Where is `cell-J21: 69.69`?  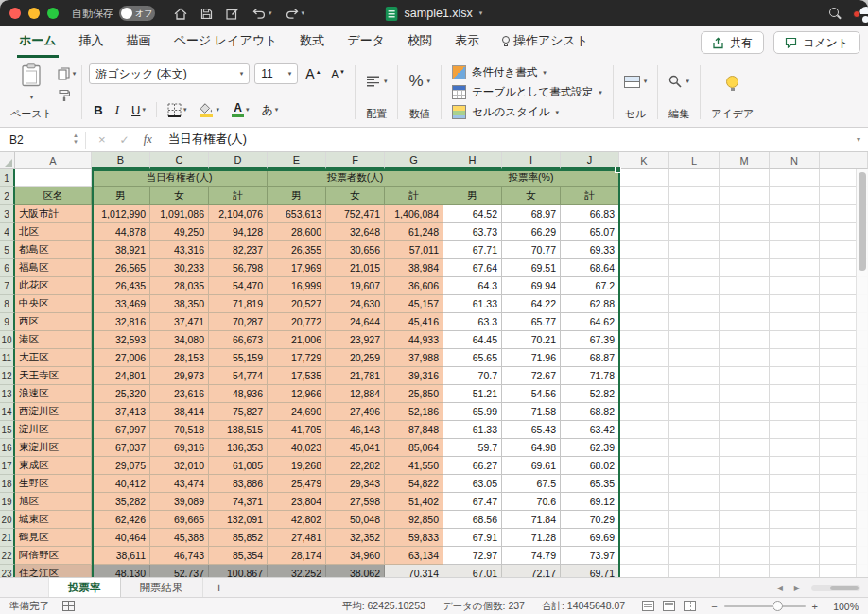
cell-J21: 69.69 is located at coordinates (590, 537).